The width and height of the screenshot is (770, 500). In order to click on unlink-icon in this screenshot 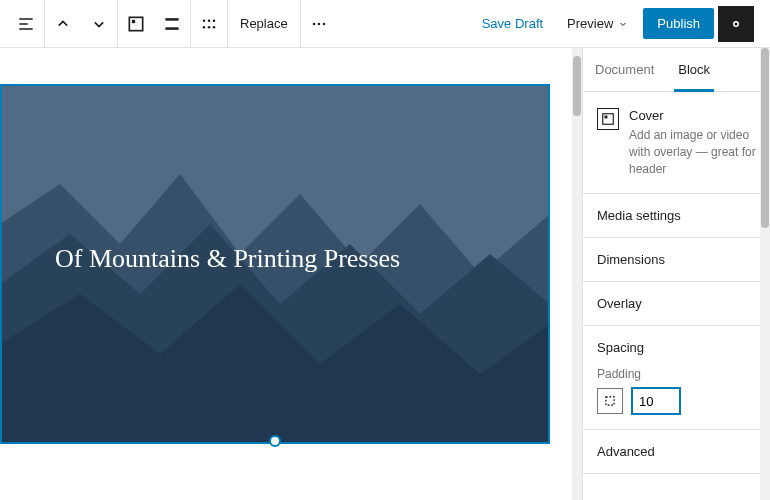, I will do `click(610, 401)`.